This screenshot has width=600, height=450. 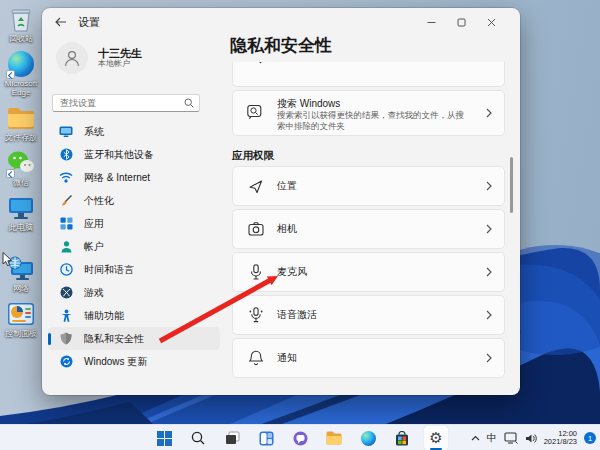 I want to click on user-name: 十三先生, so click(x=120, y=53).